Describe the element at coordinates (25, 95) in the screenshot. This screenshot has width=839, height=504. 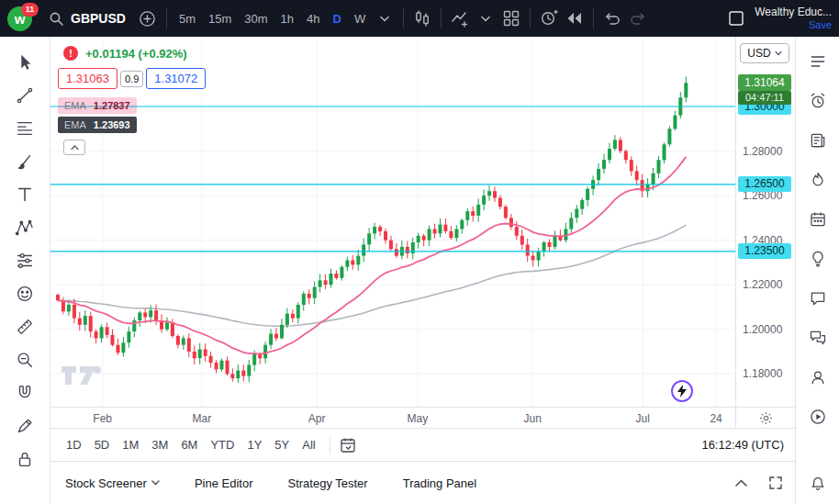
I see `trend-line-tool-button` at that location.